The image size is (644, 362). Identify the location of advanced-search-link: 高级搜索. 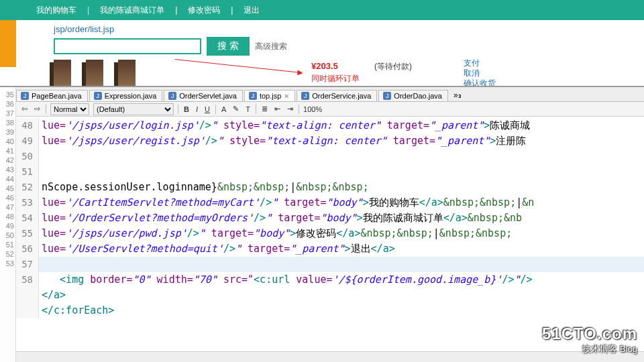
(271, 47).